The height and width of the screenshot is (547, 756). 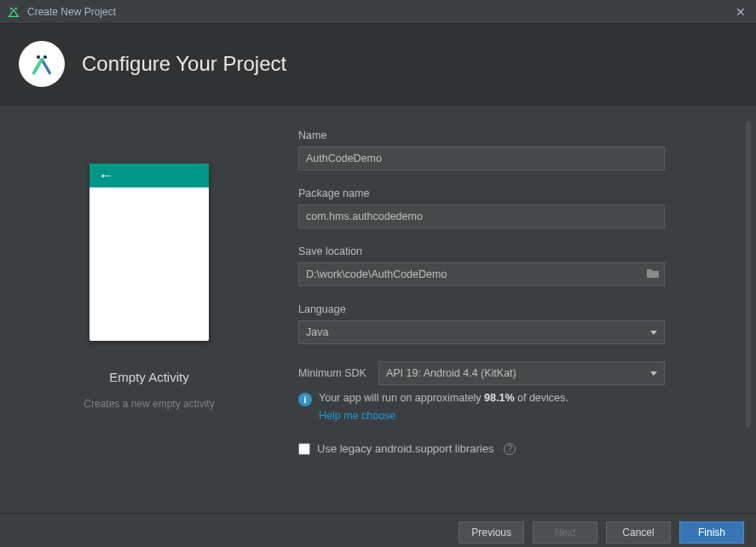 What do you see at coordinates (14, 12) in the screenshot?
I see `android-studio-logo-icon` at bounding box center [14, 12].